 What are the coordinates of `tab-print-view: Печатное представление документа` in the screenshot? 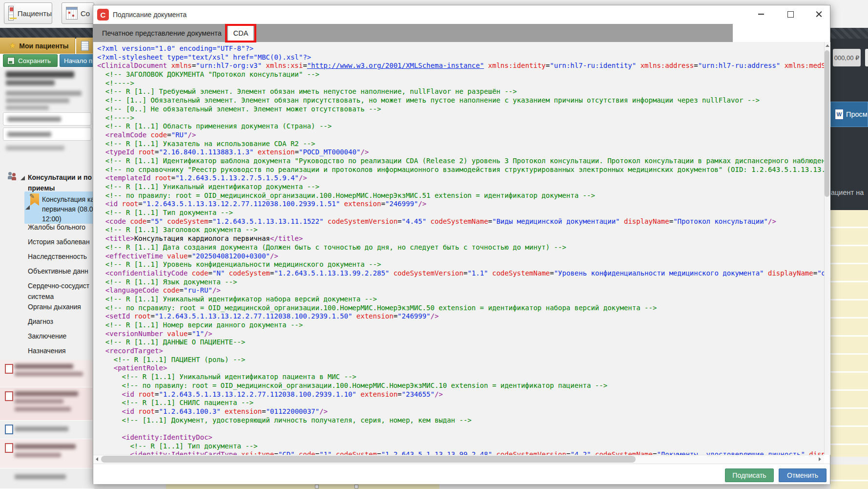 It's located at (162, 33).